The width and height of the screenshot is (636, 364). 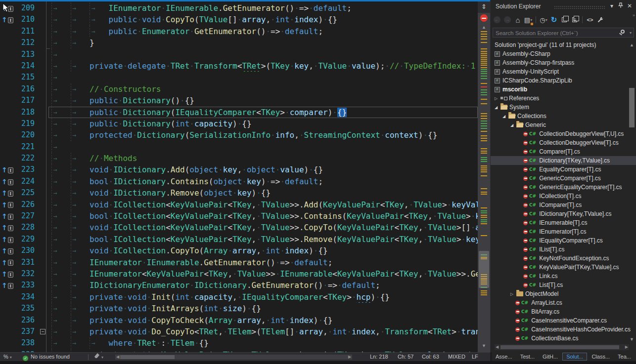 What do you see at coordinates (497, 347) in the screenshot?
I see `scroll-left-icon: ◀` at bounding box center [497, 347].